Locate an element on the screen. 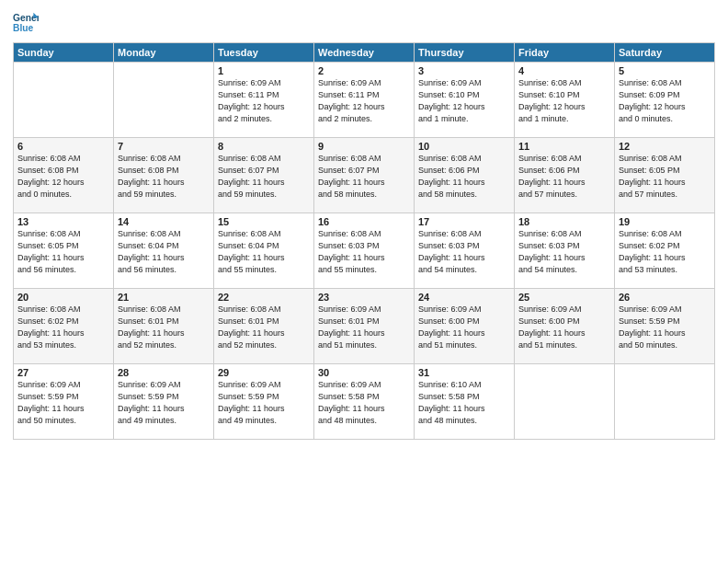 This screenshot has height=563, width=728. calendar-cell: 5Sunrise: 6:08 AMSunset: 6:09 PMDaylight… is located at coordinates (665, 100).